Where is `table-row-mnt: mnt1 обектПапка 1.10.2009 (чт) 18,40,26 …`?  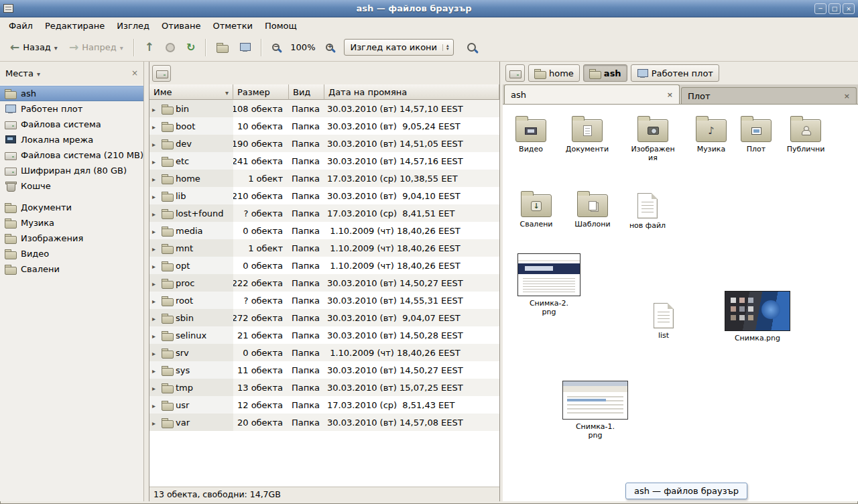
table-row-mnt: mnt1 обектПапка 1.10.2009 (чт) 18,40,26 … is located at coordinates (324, 248).